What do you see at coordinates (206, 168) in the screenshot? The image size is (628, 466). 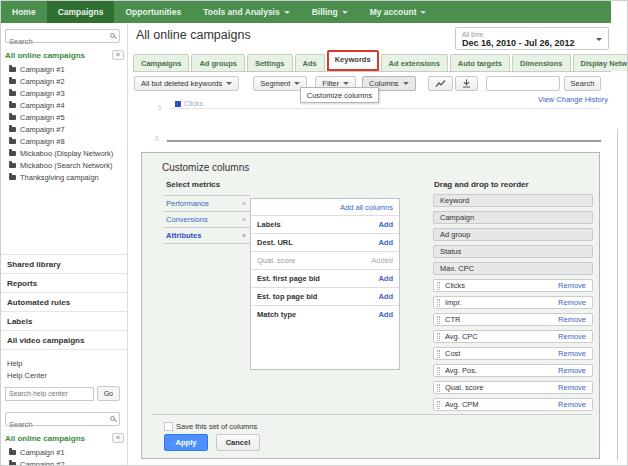 I see `dialog-title: Customize columns` at bounding box center [206, 168].